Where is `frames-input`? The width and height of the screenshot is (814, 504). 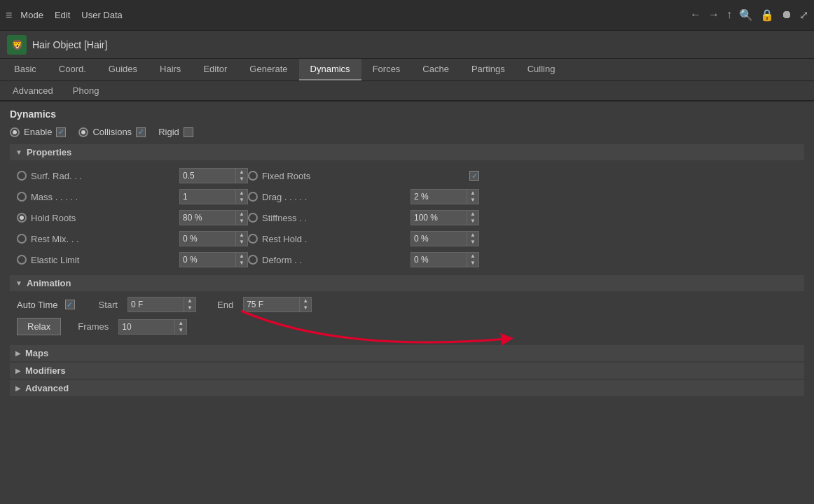 frames-input is located at coordinates (146, 327).